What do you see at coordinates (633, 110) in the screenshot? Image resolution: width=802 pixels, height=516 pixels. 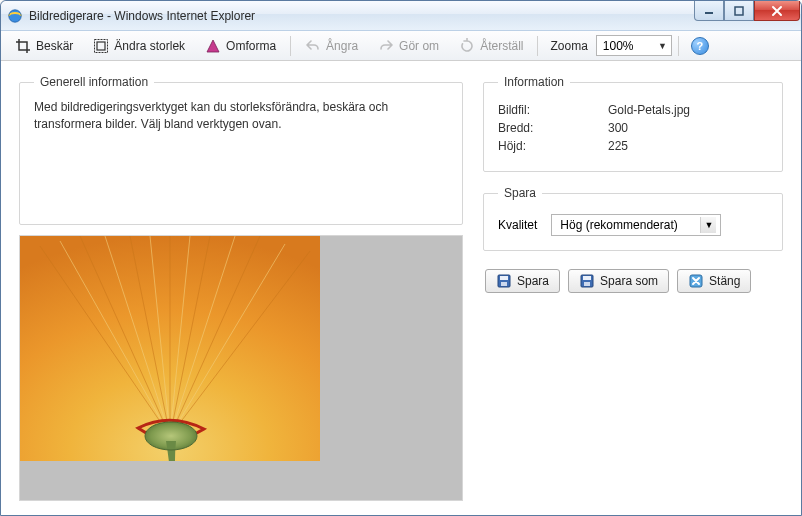 I see `info-row-file: Bildfil: Gold-Petals.jpg` at bounding box center [633, 110].